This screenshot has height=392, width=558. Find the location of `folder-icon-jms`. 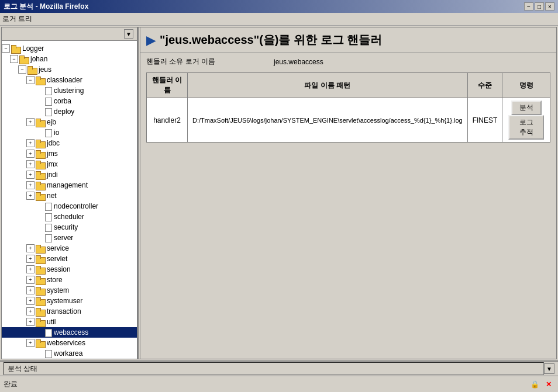

folder-icon-jms is located at coordinates (40, 154).